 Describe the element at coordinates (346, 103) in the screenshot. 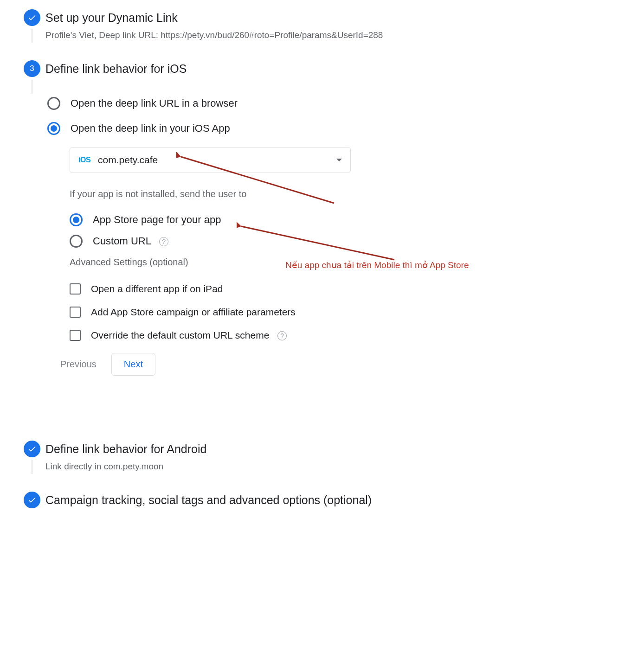

I see `radio-open-browser-row: Open the deep link URL in a browser` at that location.